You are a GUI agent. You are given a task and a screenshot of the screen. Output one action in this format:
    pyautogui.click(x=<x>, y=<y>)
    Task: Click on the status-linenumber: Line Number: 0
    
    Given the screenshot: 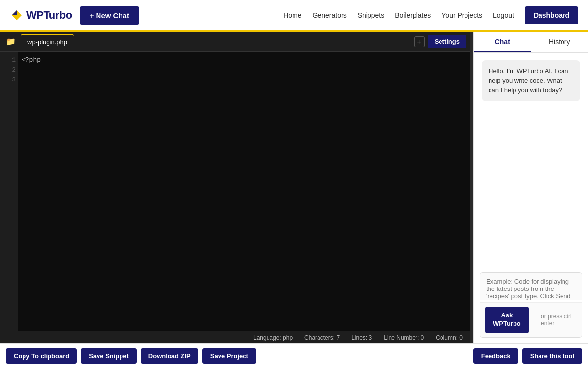 What is the action you would take?
    pyautogui.click(x=404, y=338)
    